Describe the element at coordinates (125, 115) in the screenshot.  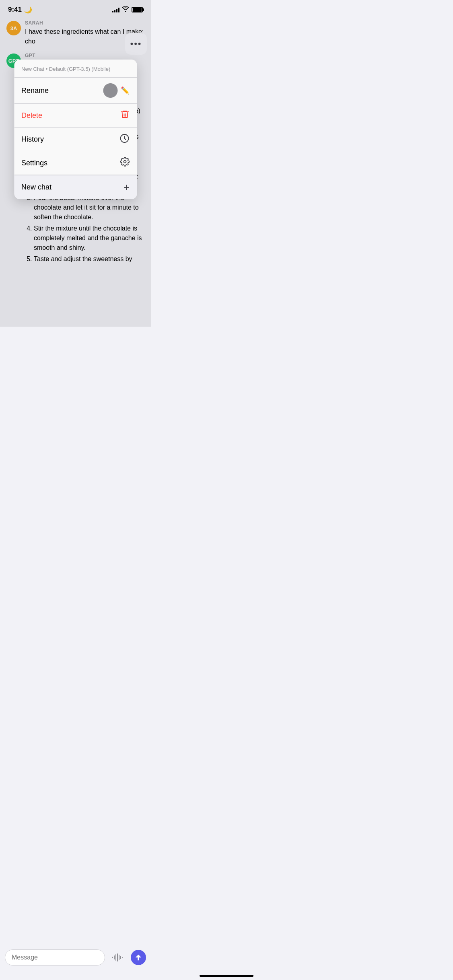
I see `trash-icon` at that location.